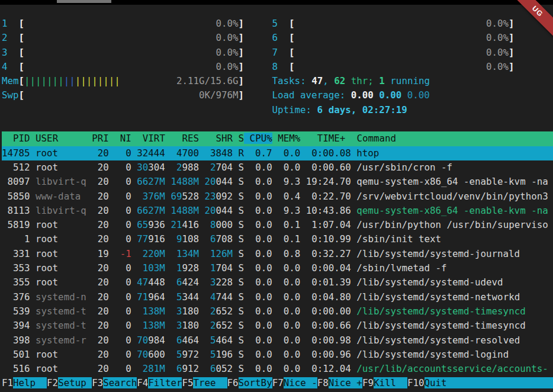 This screenshot has height=392, width=553. I want to click on fn-key-f9: F9, so click(368, 383).